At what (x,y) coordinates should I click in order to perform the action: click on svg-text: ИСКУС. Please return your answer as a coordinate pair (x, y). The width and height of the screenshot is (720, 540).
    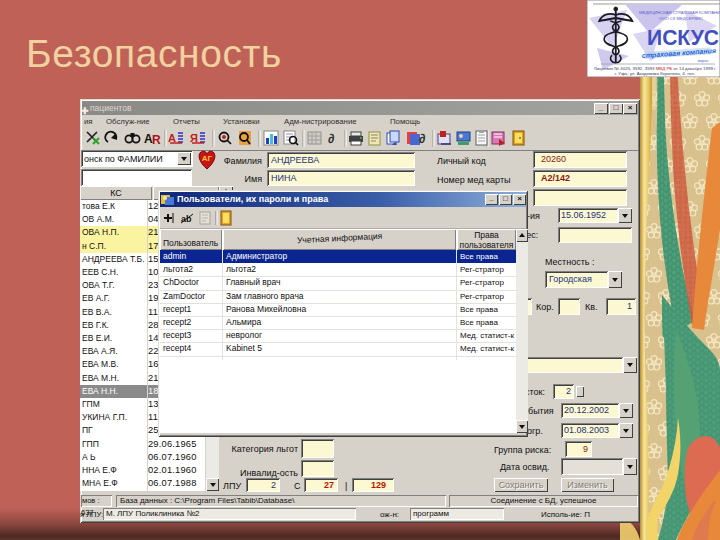
    Looking at the image, I should click on (683, 38).